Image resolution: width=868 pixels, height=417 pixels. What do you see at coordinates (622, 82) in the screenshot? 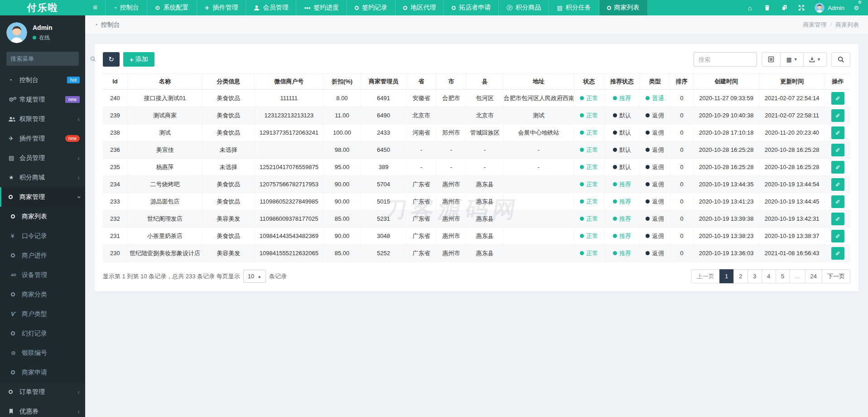
I see `column-header: 推荐状态` at bounding box center [622, 82].